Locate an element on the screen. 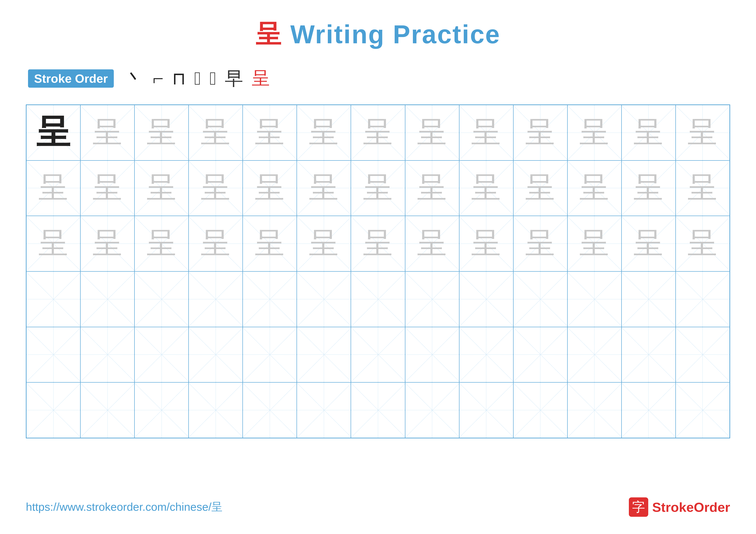 The height and width of the screenshot is (534, 756). title-area: 呈 Writing Practice is located at coordinates (378, 35).